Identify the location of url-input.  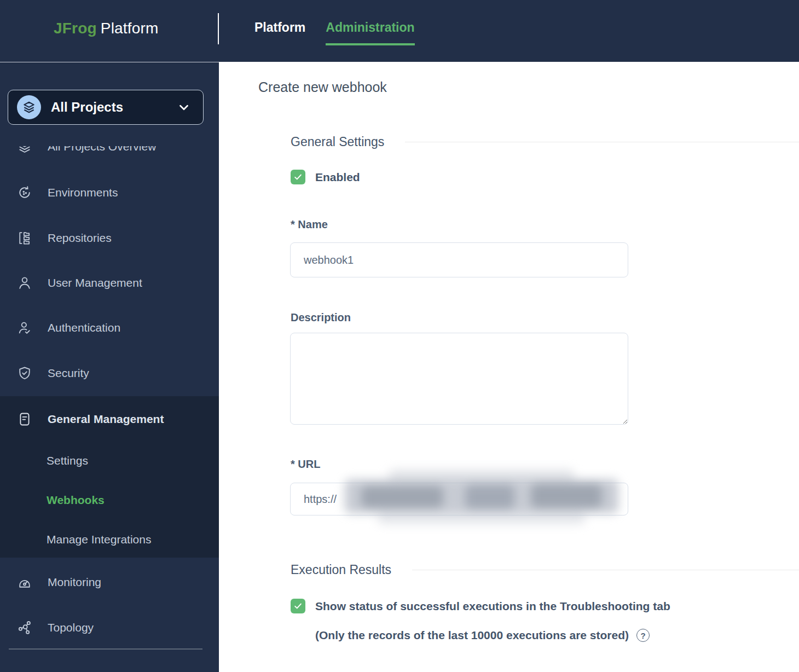
(459, 499).